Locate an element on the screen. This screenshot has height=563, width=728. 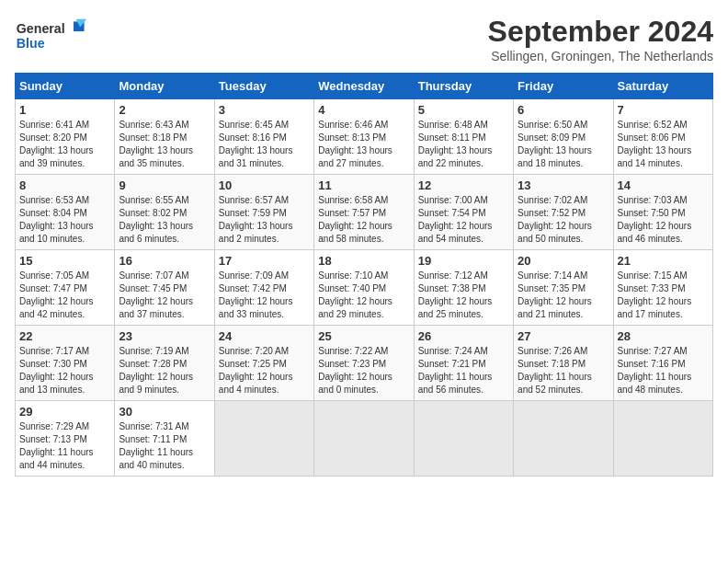
day-info: Sunrise: 7:17 AMSunset: 7:30 PMDaylight:… is located at coordinates (64, 371).